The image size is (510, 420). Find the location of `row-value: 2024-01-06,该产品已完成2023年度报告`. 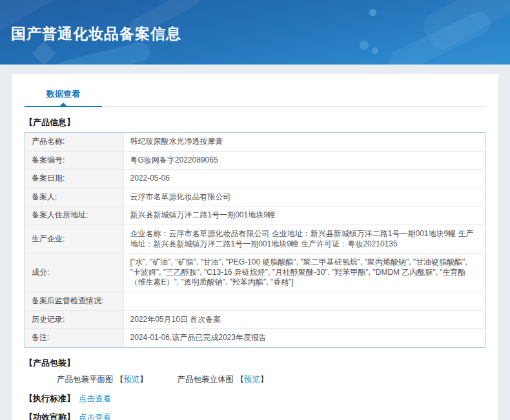

row-value: 2024-01-06,该产品已完成2023年度报告 is located at coordinates (304, 338).